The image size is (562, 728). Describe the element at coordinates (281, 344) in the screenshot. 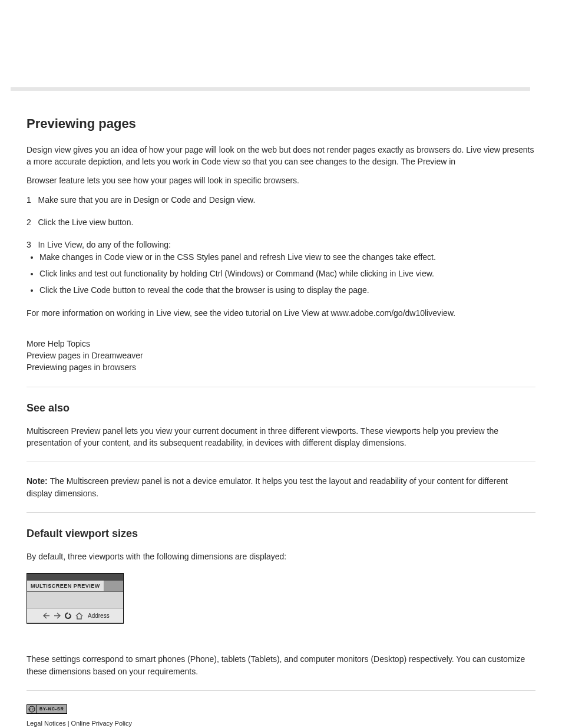

I see `help-links-label: More Help Topics` at that location.